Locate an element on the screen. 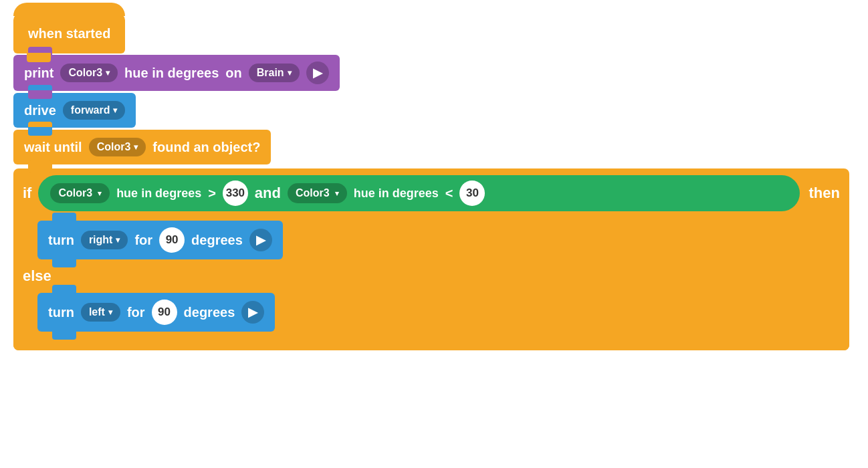 This screenshot has width=868, height=468. turn-label-1: turn is located at coordinates (62, 241).